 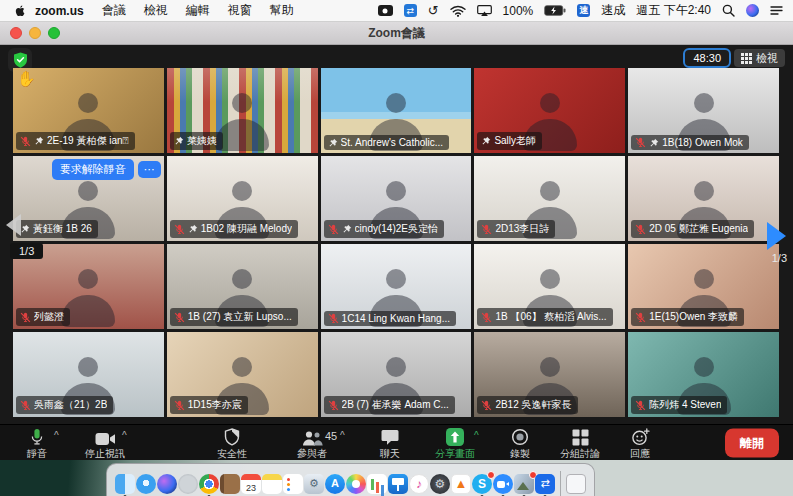 What do you see at coordinates (26, 251) in the screenshot?
I see `page-indicator-left: 1/3` at bounding box center [26, 251].